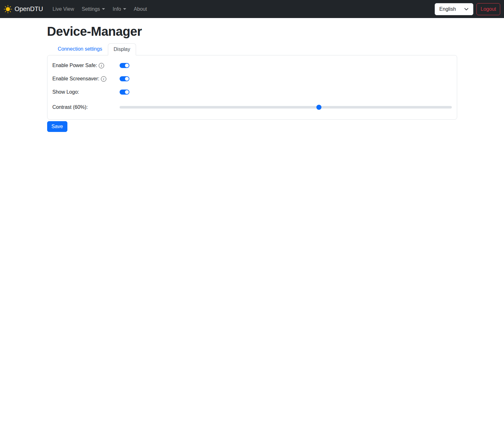 The height and width of the screenshot is (430, 504). Describe the element at coordinates (120, 9) in the screenshot. I see `nav-item-info: Info` at that location.